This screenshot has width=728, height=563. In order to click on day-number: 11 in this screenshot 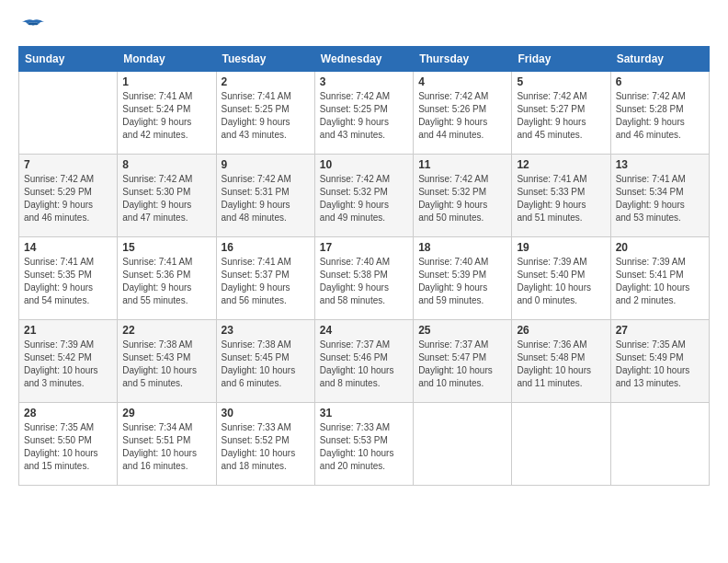, I will do `click(462, 165)`.